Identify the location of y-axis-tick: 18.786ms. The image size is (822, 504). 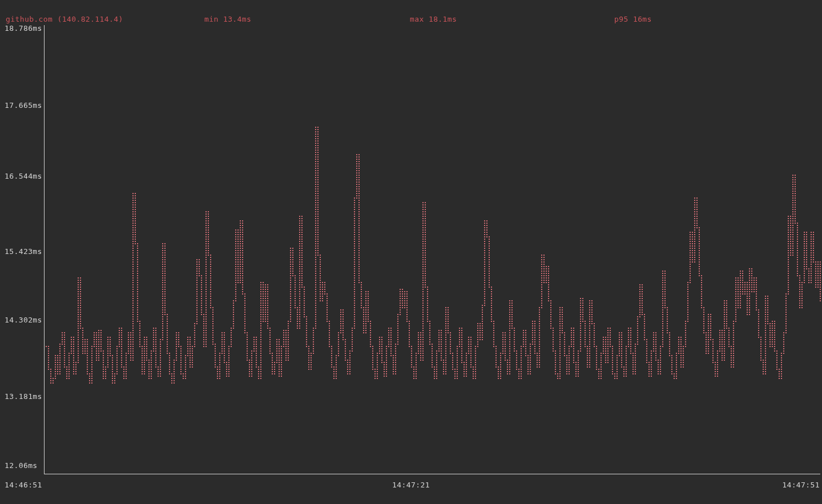
(23, 29).